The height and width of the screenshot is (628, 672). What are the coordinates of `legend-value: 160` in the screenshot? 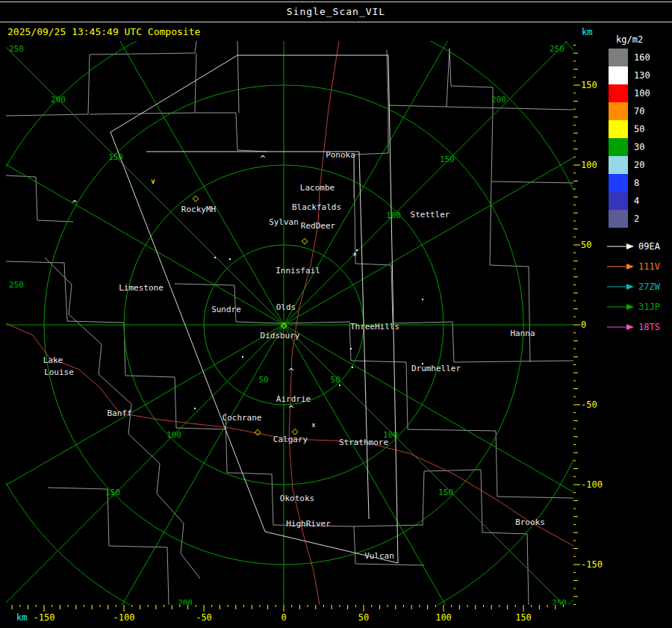 It's located at (642, 57).